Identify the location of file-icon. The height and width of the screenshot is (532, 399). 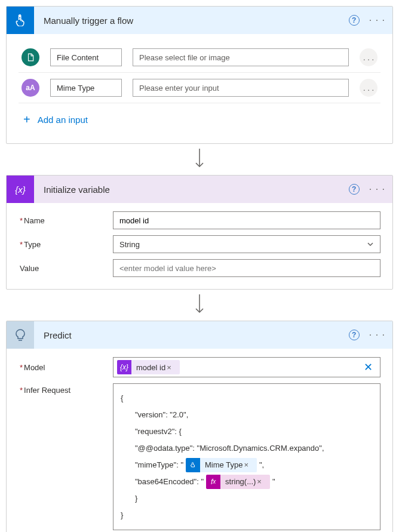
(30, 57).